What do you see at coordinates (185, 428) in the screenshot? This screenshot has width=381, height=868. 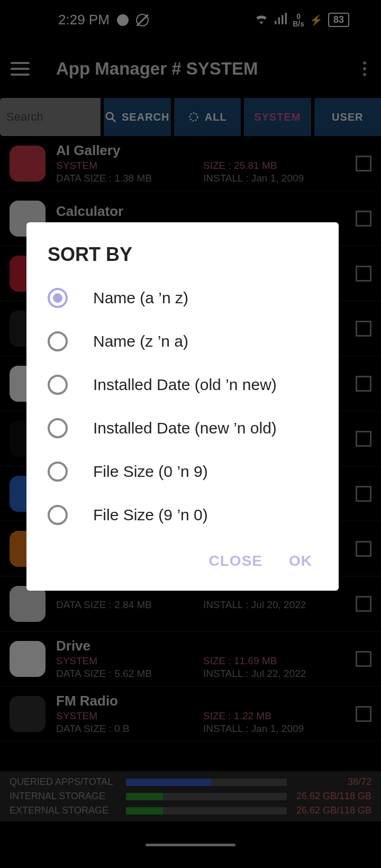 I see `radio-label: Installed Date (new ’n old)` at bounding box center [185, 428].